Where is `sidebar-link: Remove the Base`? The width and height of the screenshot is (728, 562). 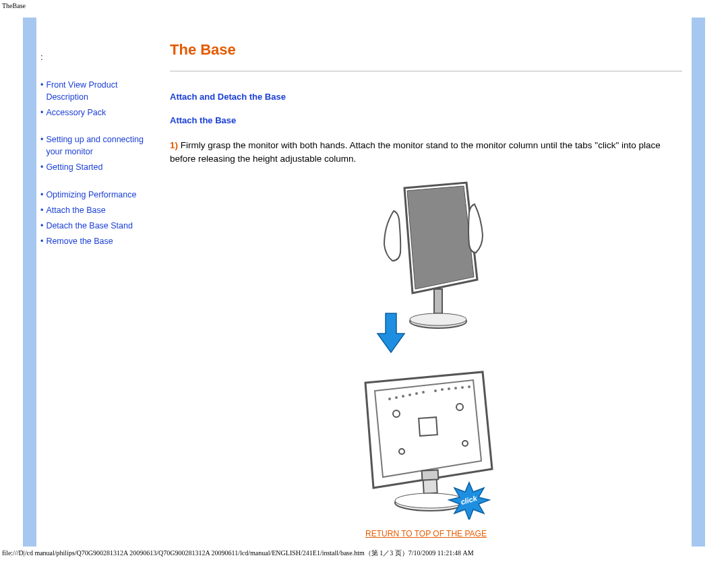
sidebar-link: Remove the Base is located at coordinates (80, 241).